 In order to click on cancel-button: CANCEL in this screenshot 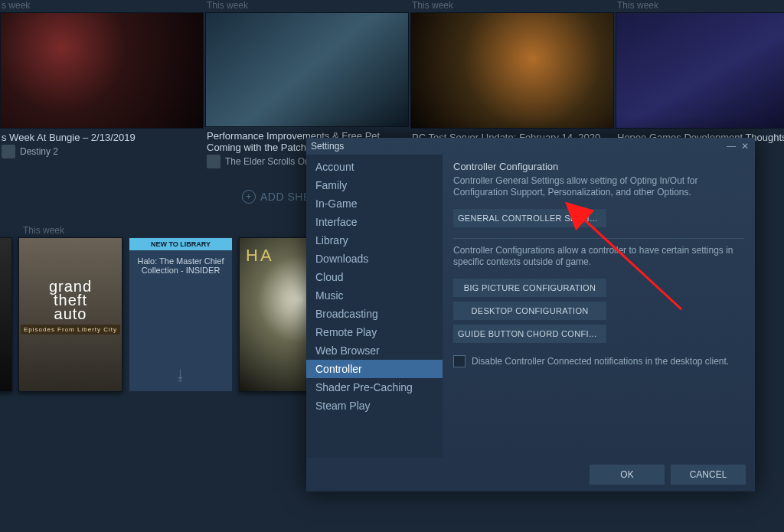, I will do `click(708, 475)`.